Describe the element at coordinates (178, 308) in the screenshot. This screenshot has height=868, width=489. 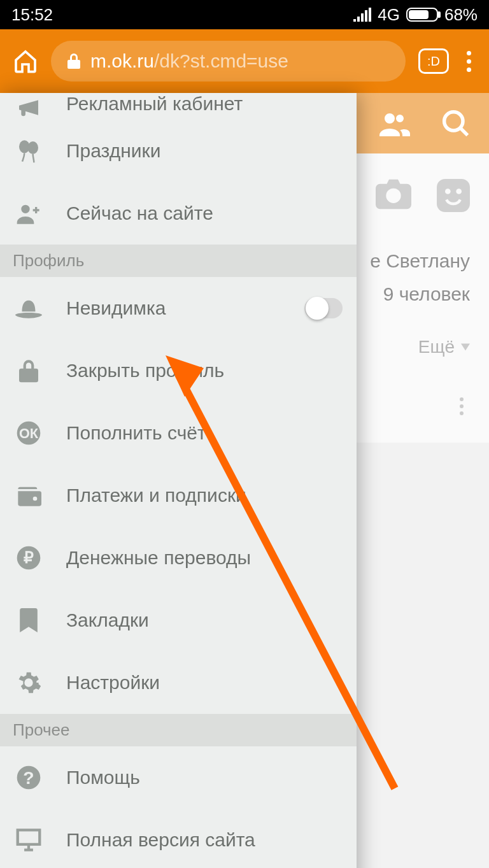
I see `sidebar-item-invisible: Невидимка` at that location.